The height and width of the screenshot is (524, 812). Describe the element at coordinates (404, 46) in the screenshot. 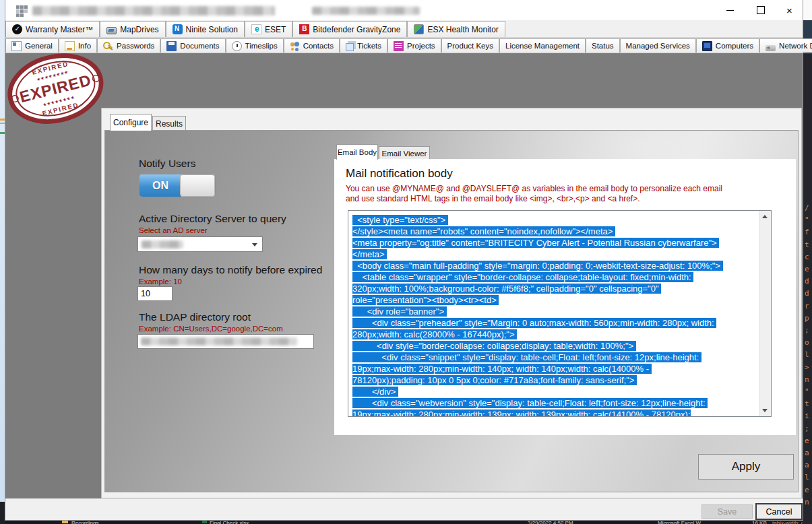

I see `top-tab-row-2: General Info Passwords Documents Timesli…` at that location.